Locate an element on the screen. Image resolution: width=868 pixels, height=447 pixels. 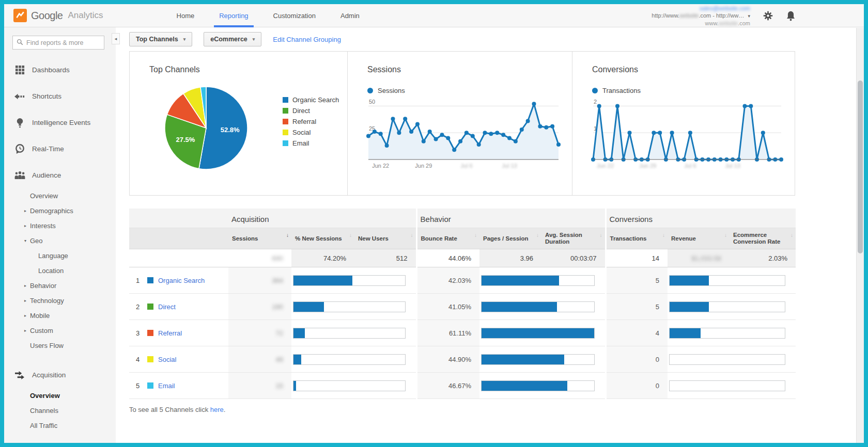
sidebar-item-label: Channels is located at coordinates (44, 411).